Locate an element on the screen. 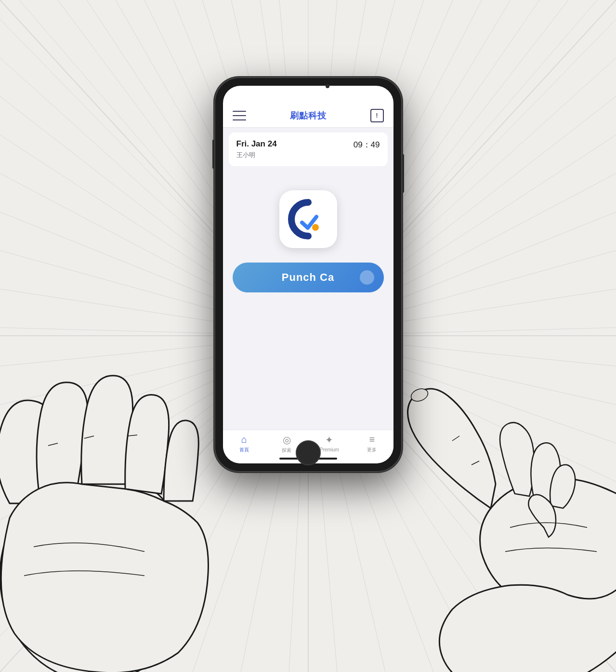 Image resolution: width=616 pixels, height=672 pixels. time-display: 09：49 is located at coordinates (367, 145).